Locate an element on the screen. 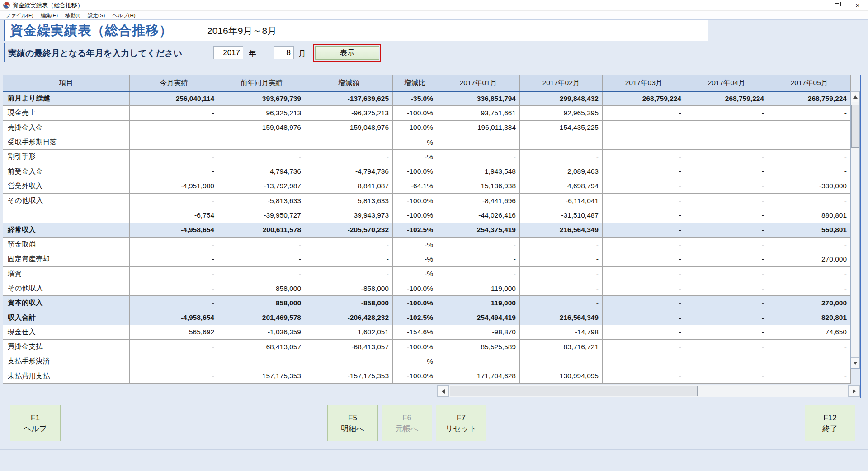 The height and width of the screenshot is (471, 868). value-cell: 565,692 is located at coordinates (174, 332).